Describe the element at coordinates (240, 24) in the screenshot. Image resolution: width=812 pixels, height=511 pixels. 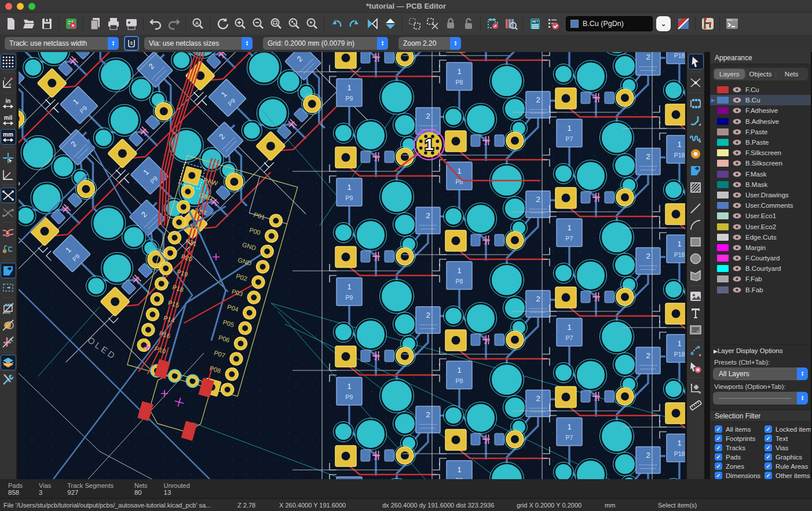
I see `zoom-in-icon` at that location.